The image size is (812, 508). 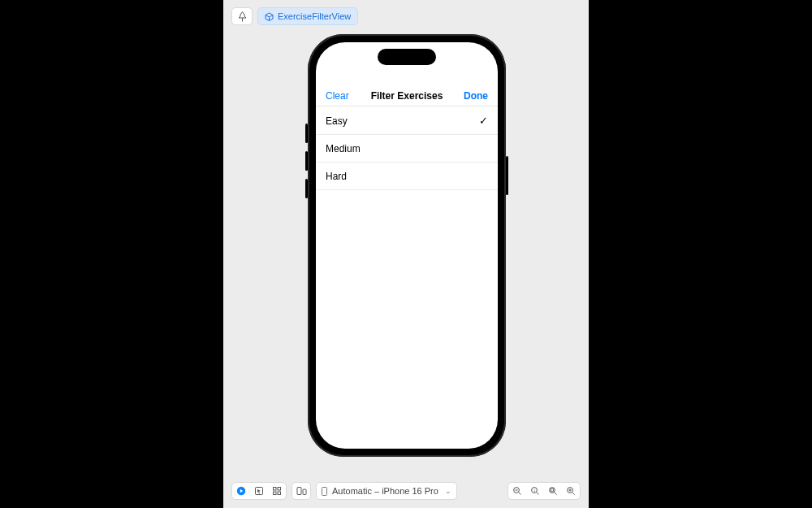 What do you see at coordinates (308, 16) in the screenshot?
I see `preview-view-chip: ExerciseFilterView` at bounding box center [308, 16].